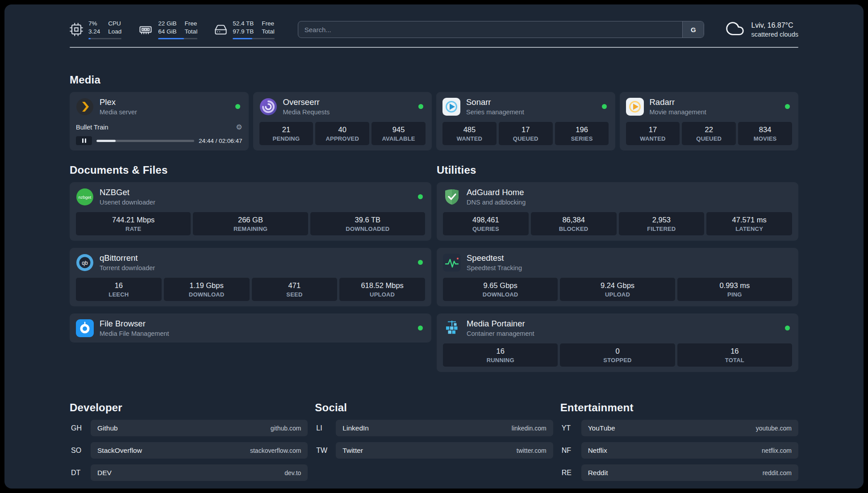  What do you see at coordinates (434, 112) in the screenshot?
I see `section-media: Media Plex Media server Bullet Train` at bounding box center [434, 112].